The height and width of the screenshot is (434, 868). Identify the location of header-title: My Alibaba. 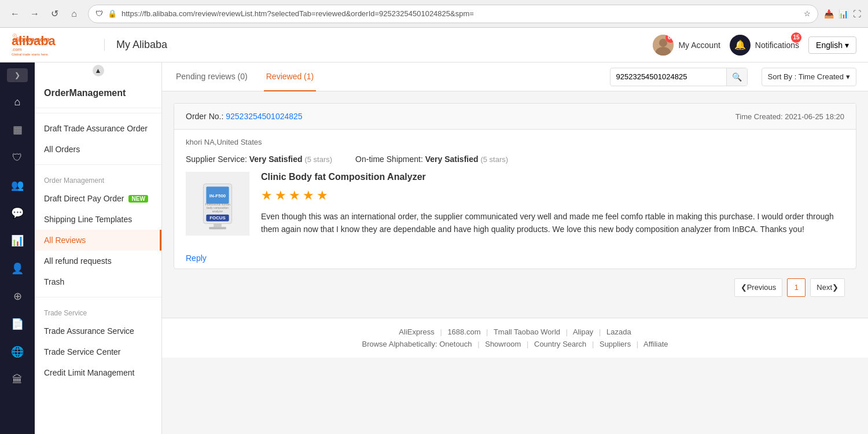
(135, 45).